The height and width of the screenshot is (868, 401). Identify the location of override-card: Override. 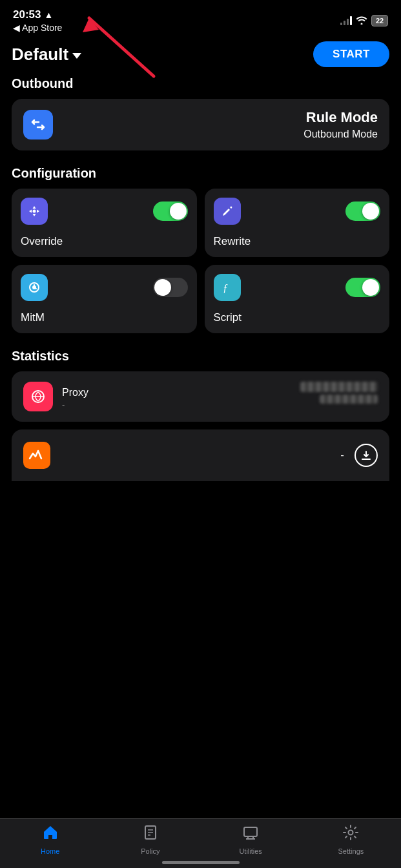
(105, 223).